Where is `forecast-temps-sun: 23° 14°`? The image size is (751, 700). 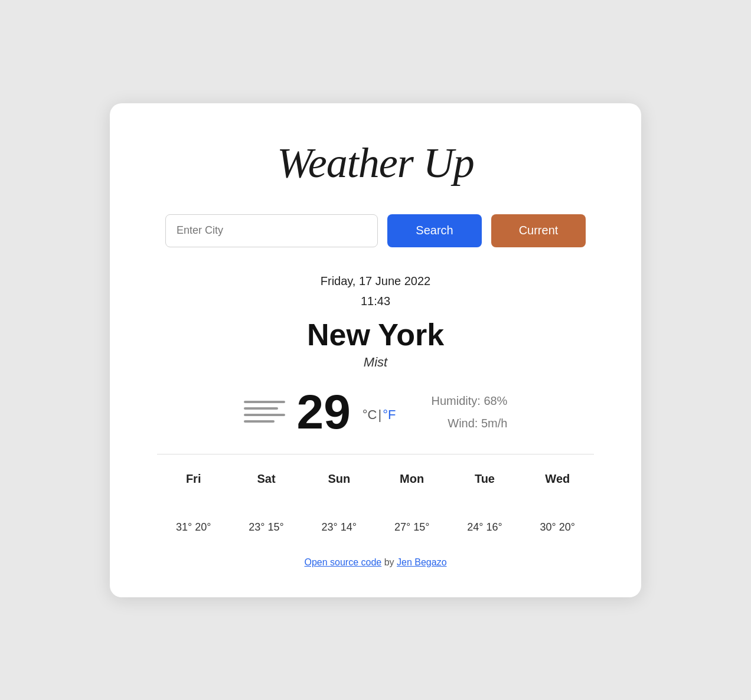 forecast-temps-sun: 23° 14° is located at coordinates (339, 528).